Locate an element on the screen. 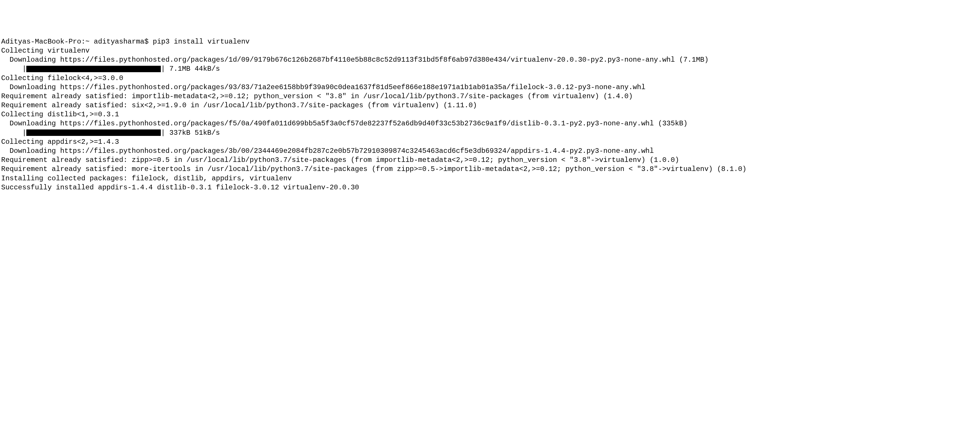 The height and width of the screenshot is (422, 980). output-line: Collecting virtualenv is located at coordinates (490, 51).